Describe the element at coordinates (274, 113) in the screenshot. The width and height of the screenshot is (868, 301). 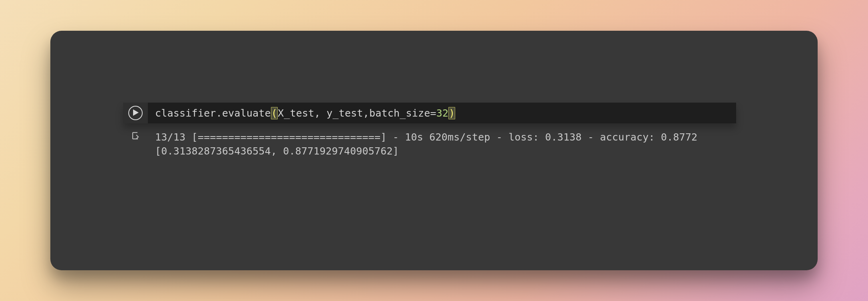
I see `code-token-open-paren: (` at that location.